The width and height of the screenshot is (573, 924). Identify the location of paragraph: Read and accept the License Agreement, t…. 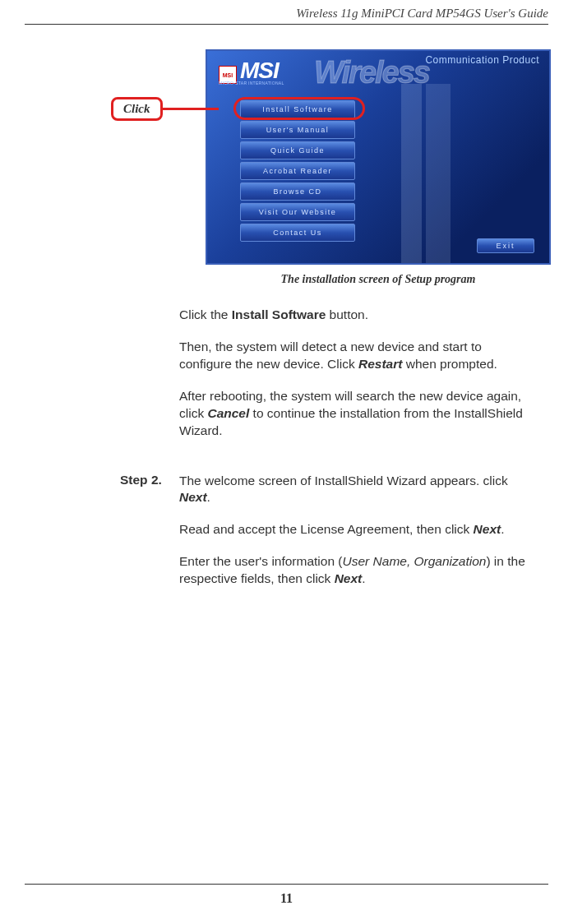
(355, 529).